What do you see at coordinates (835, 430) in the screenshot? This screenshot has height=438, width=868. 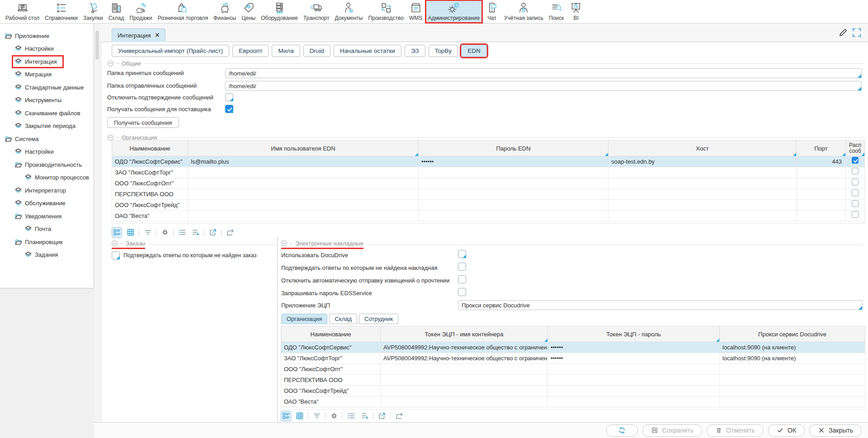 I see `close-button: Закрыть` at bounding box center [835, 430].